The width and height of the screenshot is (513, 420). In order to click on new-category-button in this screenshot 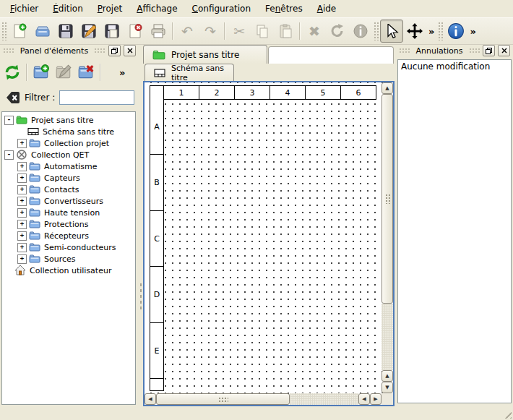, I will do `click(41, 72)`.